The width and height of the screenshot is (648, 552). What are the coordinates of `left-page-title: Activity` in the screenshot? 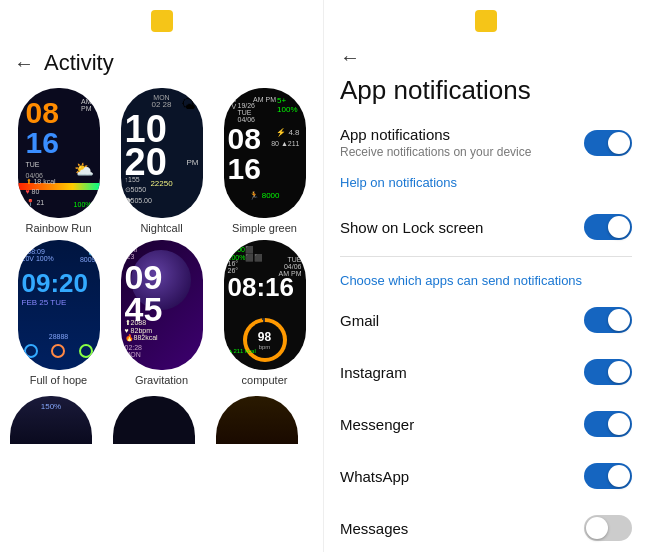 It's located at (79, 63).